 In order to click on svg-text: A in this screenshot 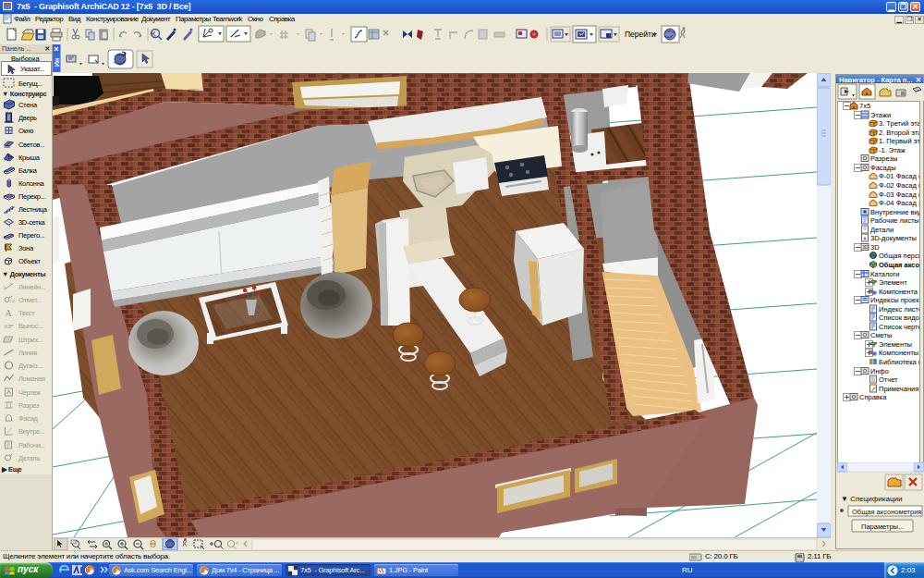, I will do `click(9, 313)`.